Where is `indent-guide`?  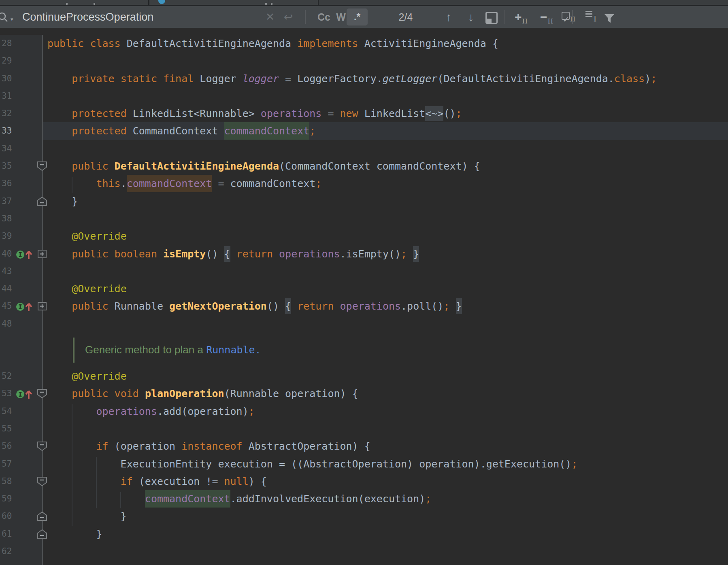 indent-guide is located at coordinates (72, 185).